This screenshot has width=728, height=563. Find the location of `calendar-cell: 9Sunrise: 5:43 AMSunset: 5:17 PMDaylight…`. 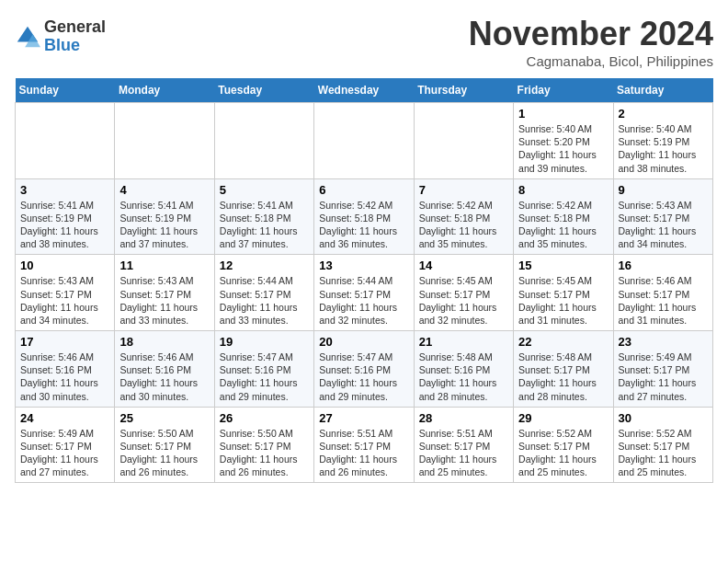

calendar-cell: 9Sunrise: 5:43 AMSunset: 5:17 PMDaylight… is located at coordinates (663, 217).